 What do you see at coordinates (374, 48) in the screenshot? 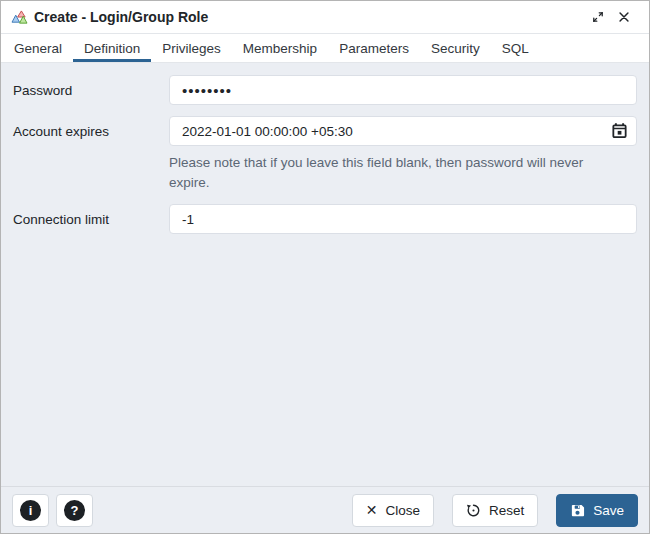
I see `tab-parameters: Parameters` at bounding box center [374, 48].